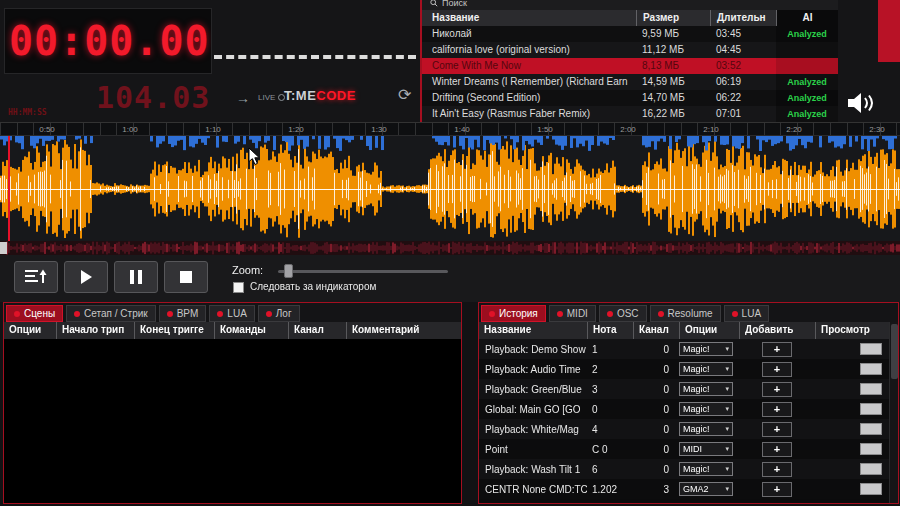  What do you see at coordinates (623, 314) in the screenshot?
I see `tab-osc: OSC` at bounding box center [623, 314].